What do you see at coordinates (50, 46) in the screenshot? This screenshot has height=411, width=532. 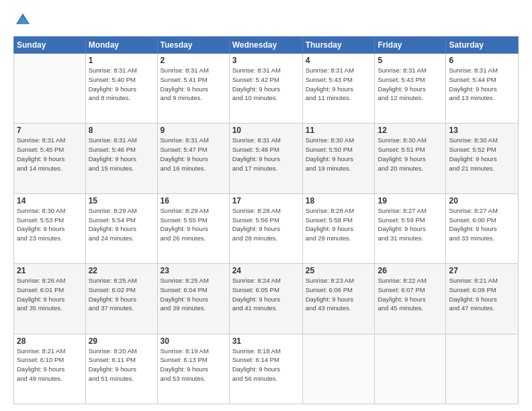 I see `col-sunday: Sunday` at bounding box center [50, 46].